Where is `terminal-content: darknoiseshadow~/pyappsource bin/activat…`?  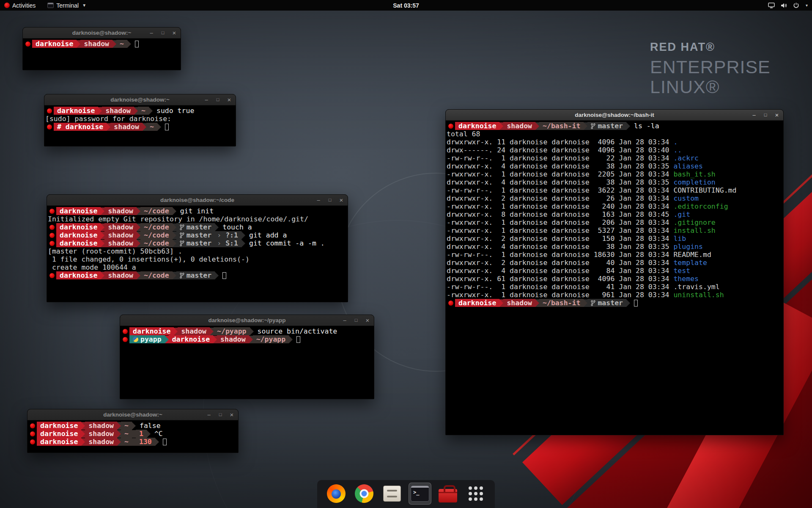 terminal-content: darknoiseshadow~/pyappsource bin/activat… is located at coordinates (247, 362).